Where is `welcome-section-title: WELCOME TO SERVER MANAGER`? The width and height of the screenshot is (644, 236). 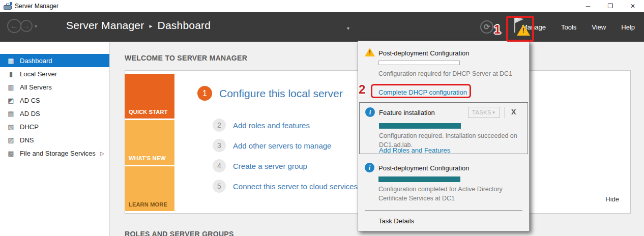
welcome-section-title: WELCOME TO SERVER MANAGER is located at coordinates (186, 58).